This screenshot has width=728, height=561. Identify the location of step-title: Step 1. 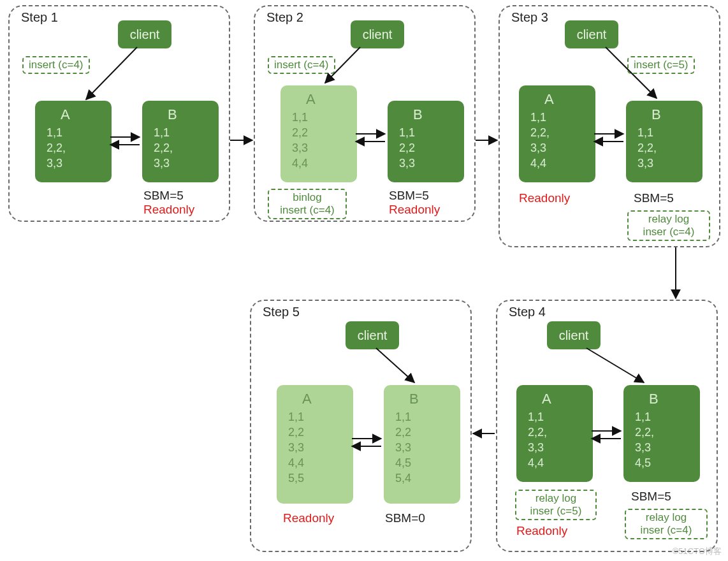
(40, 18).